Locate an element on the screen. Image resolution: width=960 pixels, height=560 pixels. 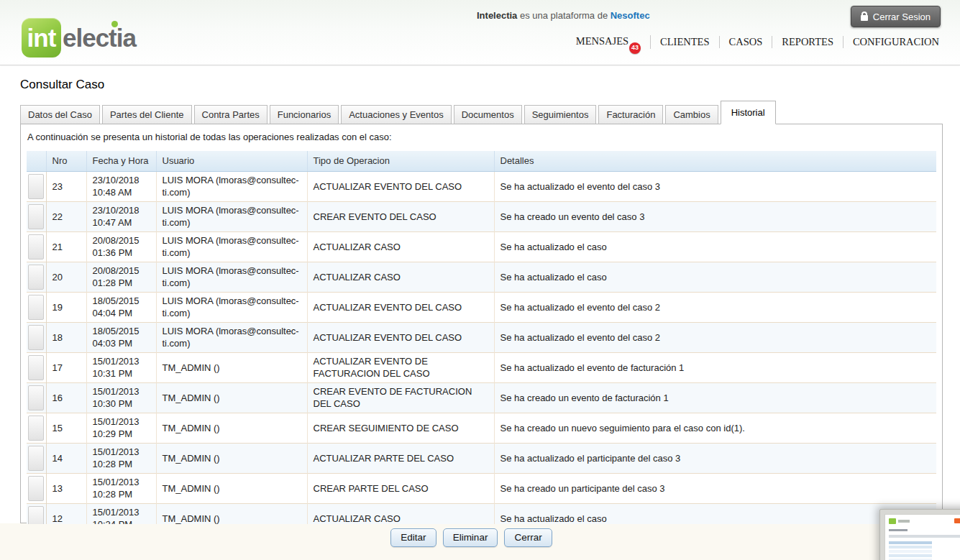
platform-tagline: Intelectia es una plataforma de Nesoftec is located at coordinates (564, 16).